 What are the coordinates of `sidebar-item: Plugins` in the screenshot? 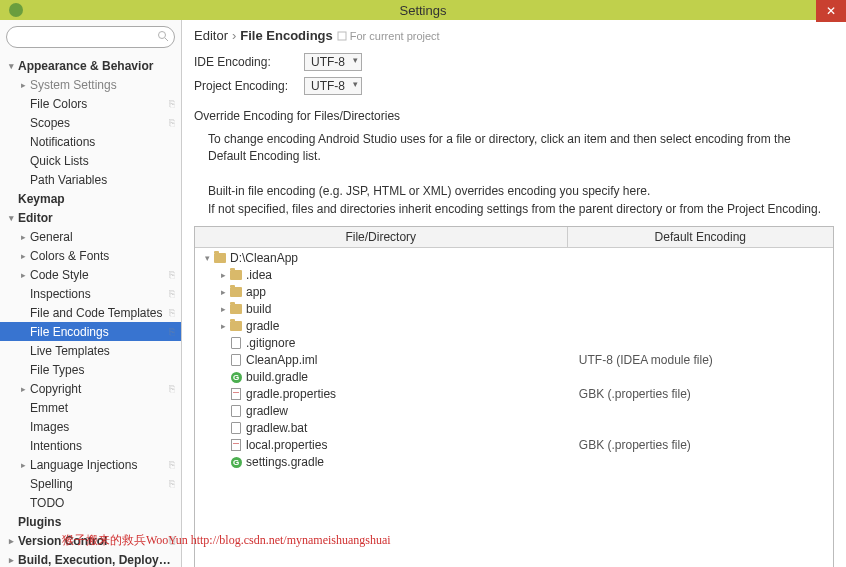 It's located at (90, 522).